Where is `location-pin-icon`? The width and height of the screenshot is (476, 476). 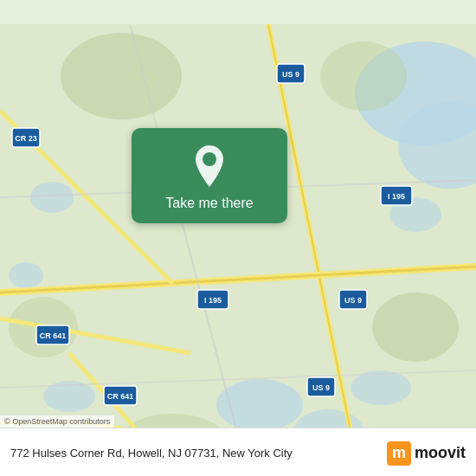 location-pin-icon is located at coordinates (209, 166).